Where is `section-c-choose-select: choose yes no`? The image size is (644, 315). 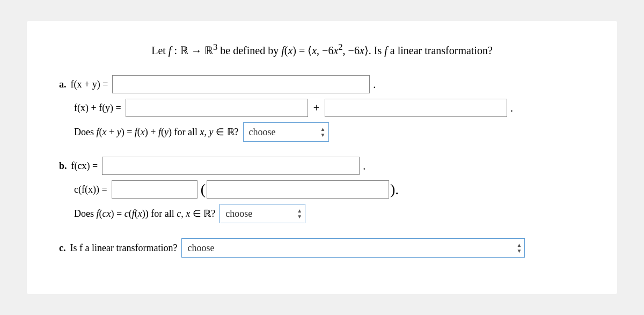
section-c-choose-select: choose yes no is located at coordinates (353, 248).